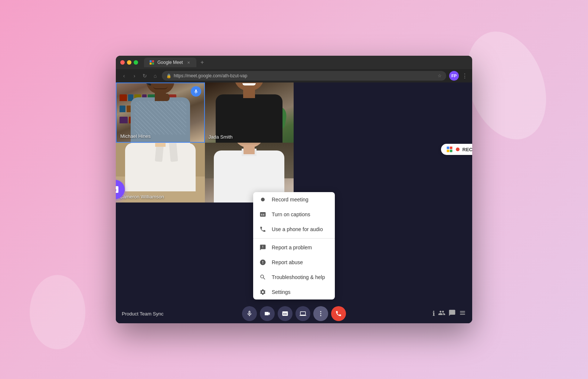  Describe the element at coordinates (145, 76) in the screenshot. I see `reload-button: ↻` at that location.